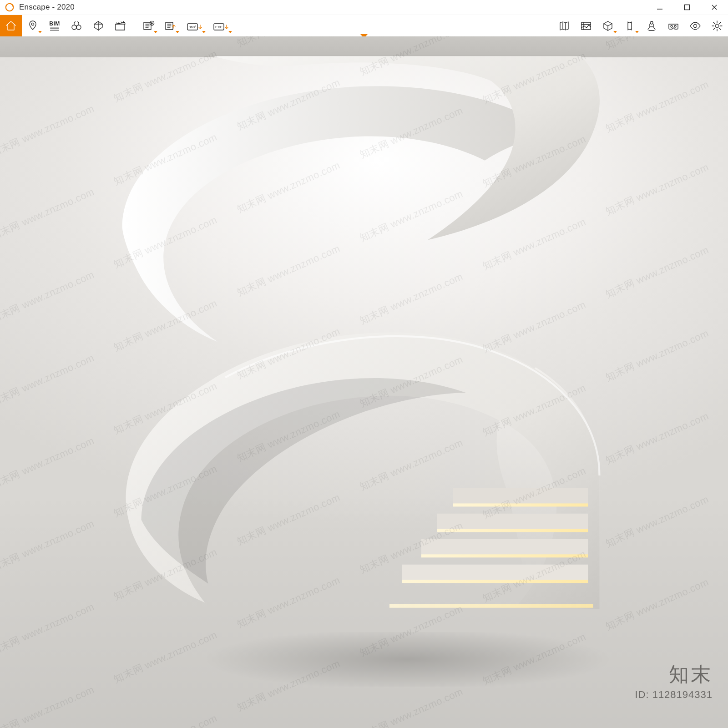  I want to click on window-title: Enscape - 2020, so click(47, 7).